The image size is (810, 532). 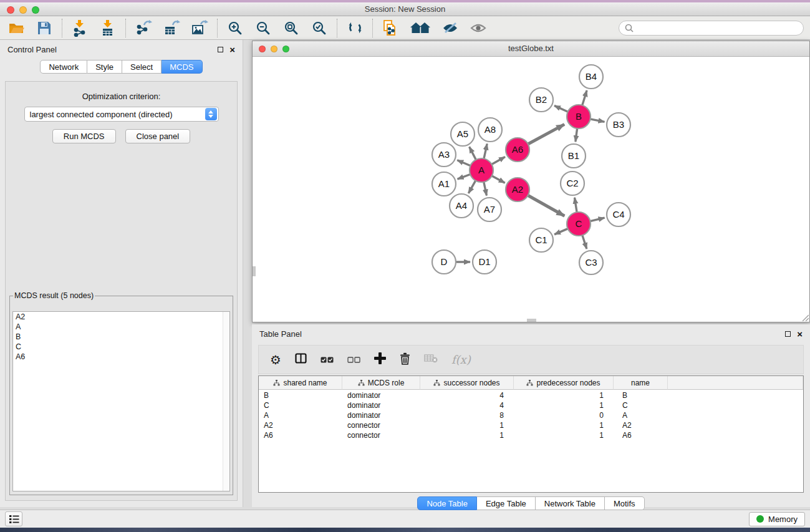 I want to click on run-mcds-button: Run MCDS, so click(x=84, y=136).